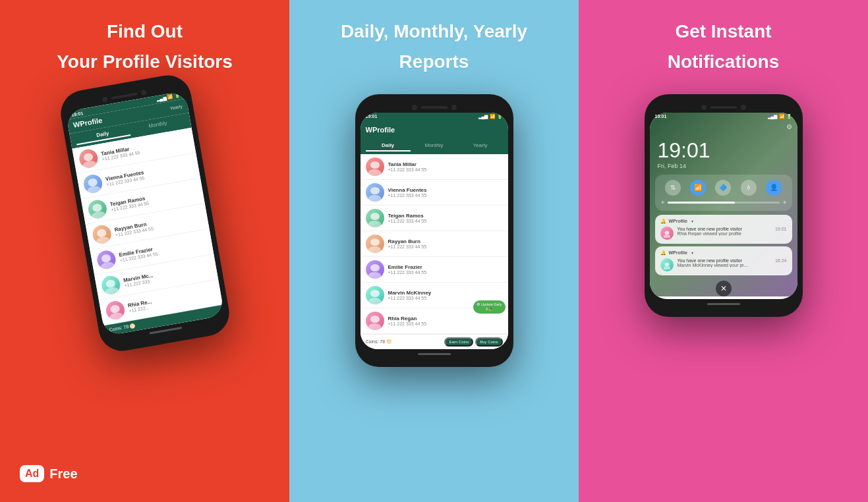 Image resolution: width=868 pixels, height=502 pixels. What do you see at coordinates (724, 289) in the screenshot?
I see `close-button-wrap: ✕` at bounding box center [724, 289].